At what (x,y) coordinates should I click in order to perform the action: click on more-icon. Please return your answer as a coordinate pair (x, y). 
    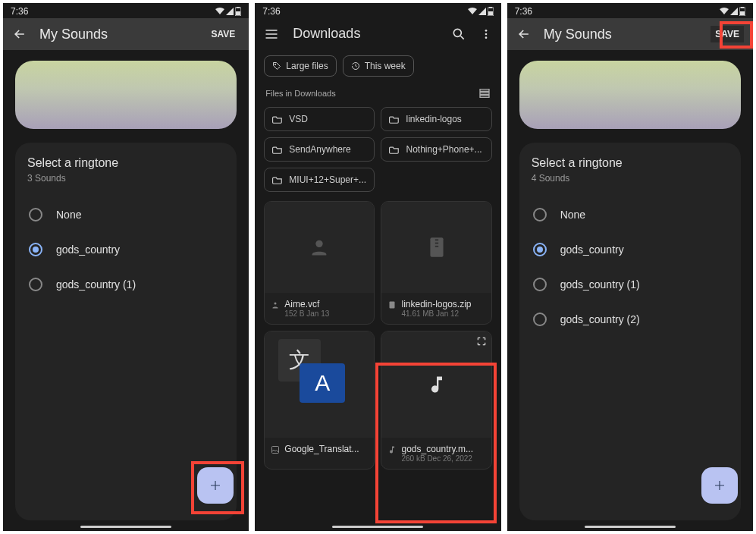
    Looking at the image, I should click on (486, 34).